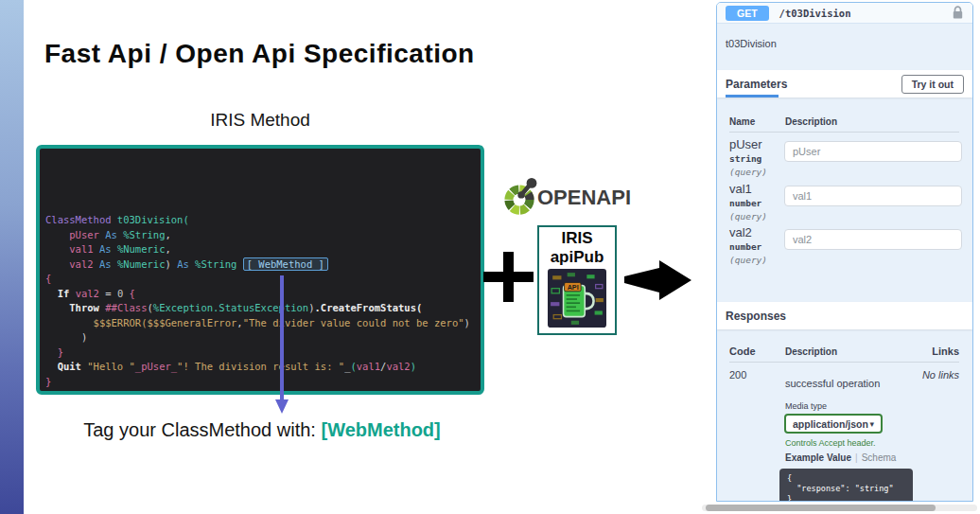  Describe the element at coordinates (833, 424) in the screenshot. I see `media-type-select: application/json ▾` at that location.